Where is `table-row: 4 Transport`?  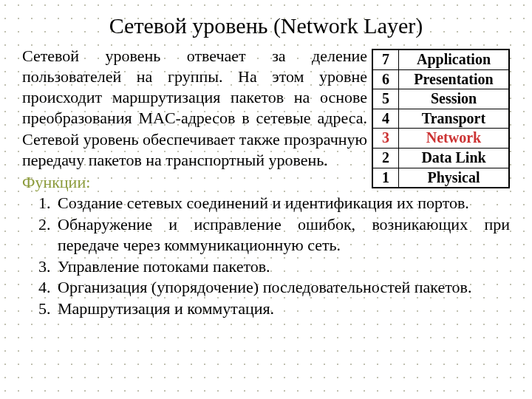
table-row: 4 Transport is located at coordinates (440, 118).